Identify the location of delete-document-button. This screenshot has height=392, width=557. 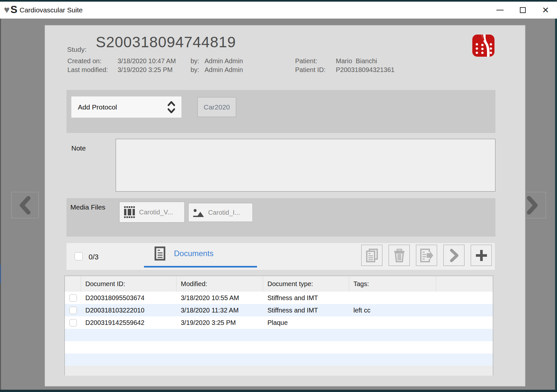
(399, 255).